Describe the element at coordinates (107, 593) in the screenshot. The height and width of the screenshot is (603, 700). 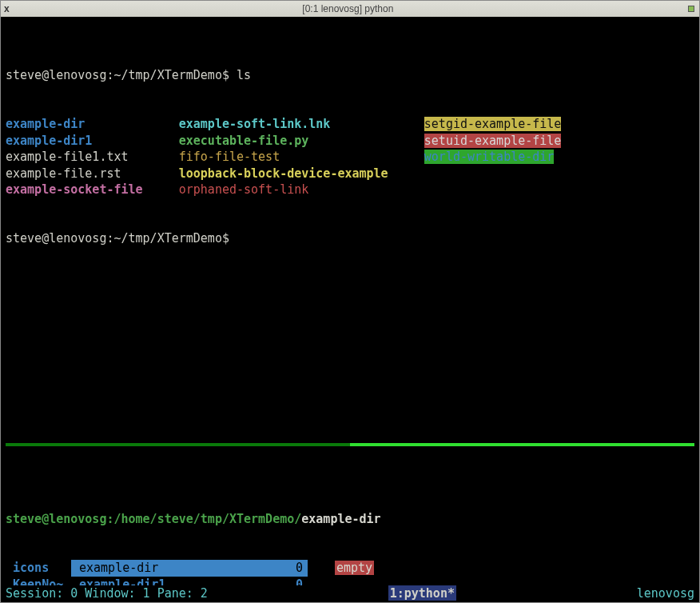
I see `tmux-session-info: Session: 0 Window: 1 Pane: 2` at that location.